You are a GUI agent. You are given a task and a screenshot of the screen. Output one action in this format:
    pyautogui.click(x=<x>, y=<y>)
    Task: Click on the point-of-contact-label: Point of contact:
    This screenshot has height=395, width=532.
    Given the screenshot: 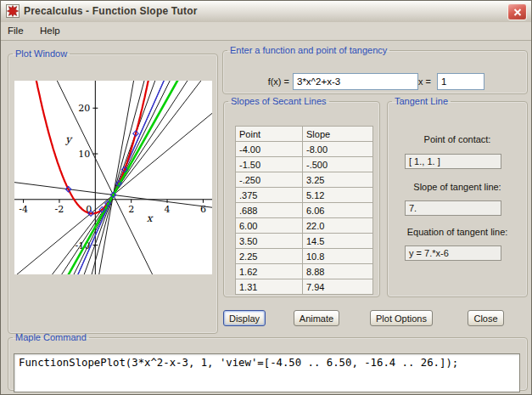 What is the action you would take?
    pyautogui.click(x=457, y=139)
    